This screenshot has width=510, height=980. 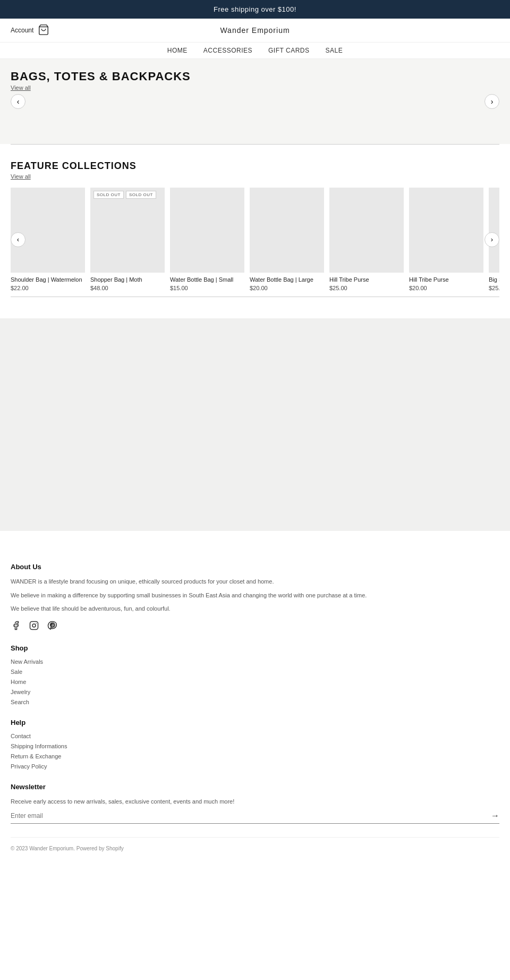 I want to click on footer-link-return: Return & Exchange, so click(x=255, y=756).